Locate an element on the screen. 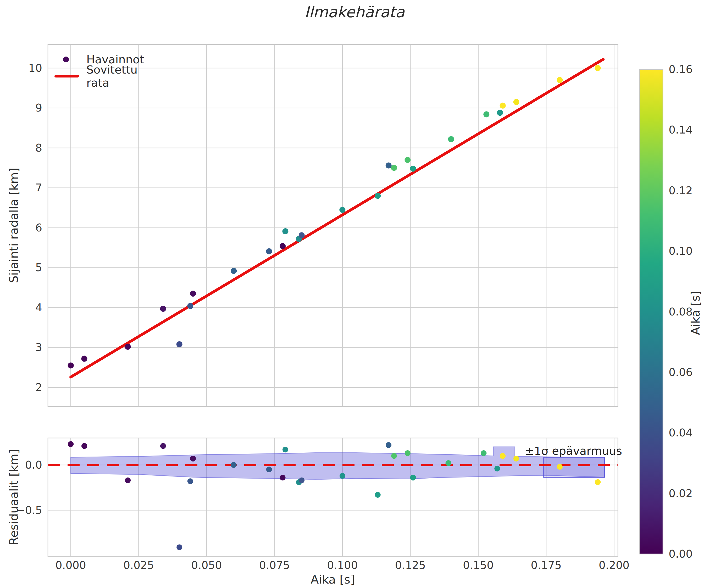 The width and height of the screenshot is (709, 588). x-tick-label: 0.025 is located at coordinates (138, 565).